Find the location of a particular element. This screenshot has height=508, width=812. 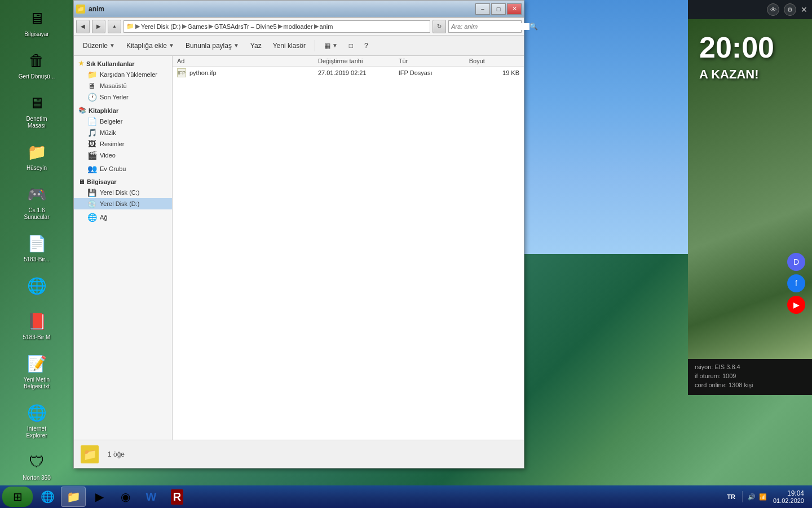

word-taskbar-icon: W is located at coordinates (151, 497).